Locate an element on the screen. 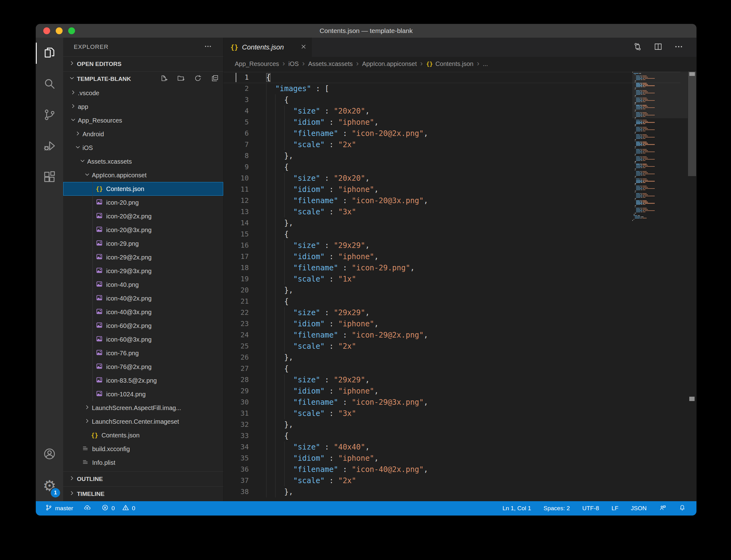 Image resolution: width=731 pixels, height=560 pixels. breadcrumb-item-app-resources: App_Resources is located at coordinates (257, 64).